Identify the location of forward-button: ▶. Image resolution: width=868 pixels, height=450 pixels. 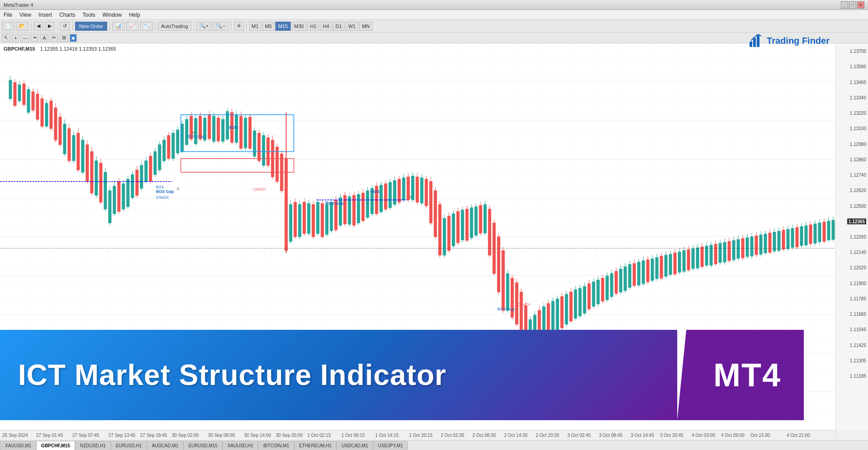
(50, 26).